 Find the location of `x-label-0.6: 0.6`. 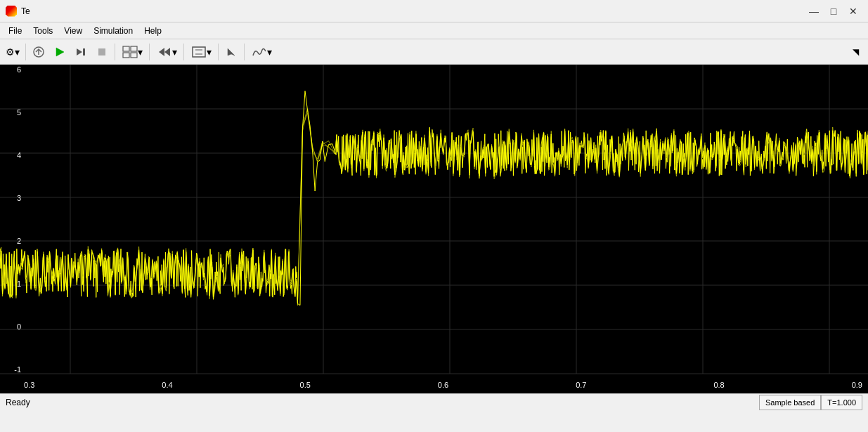

x-label-0.6: 0.6 is located at coordinates (443, 385).